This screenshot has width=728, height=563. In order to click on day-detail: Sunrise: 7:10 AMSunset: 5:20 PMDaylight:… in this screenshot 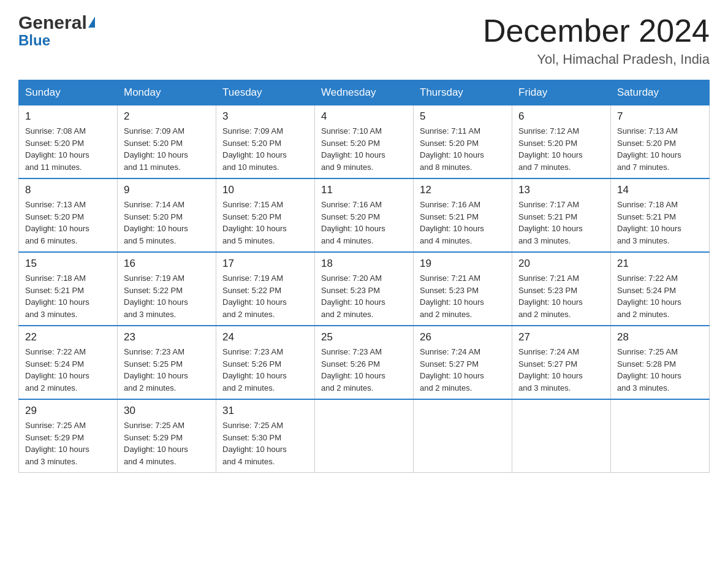, I will do `click(364, 149)`.